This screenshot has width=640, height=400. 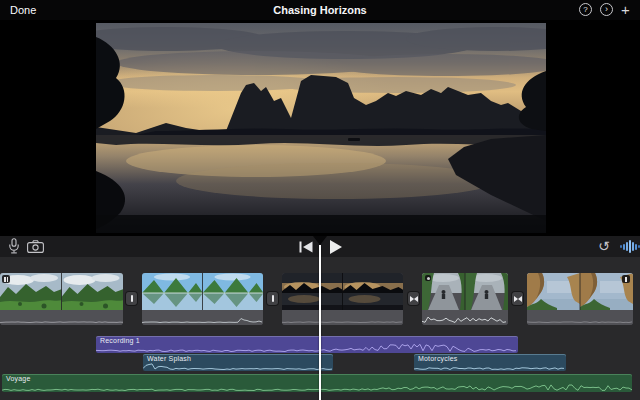 What do you see at coordinates (465, 299) in the screenshot?
I see `clip-mountain-road` at bounding box center [465, 299].